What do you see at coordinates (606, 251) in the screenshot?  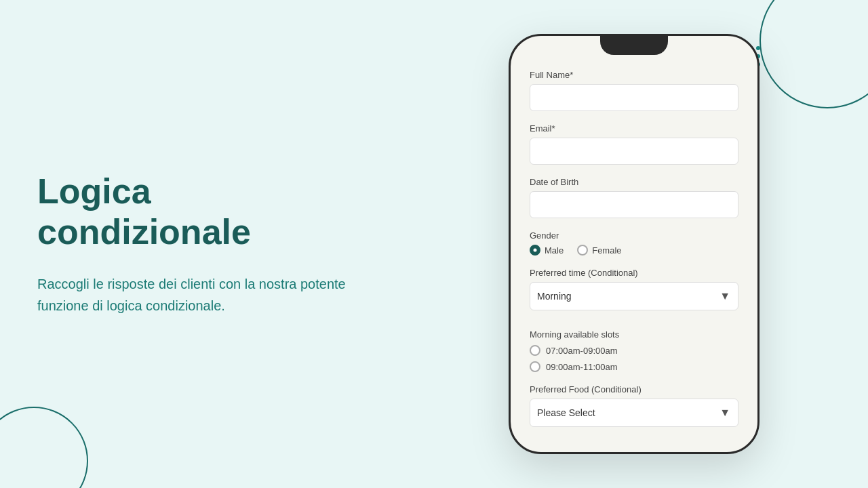 I see `gender-female-label: Female` at bounding box center [606, 251].